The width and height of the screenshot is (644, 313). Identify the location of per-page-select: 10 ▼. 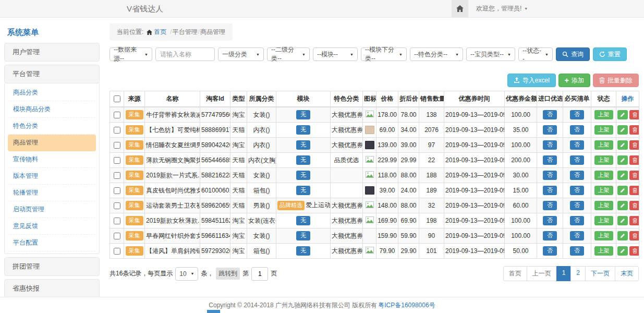
(187, 274).